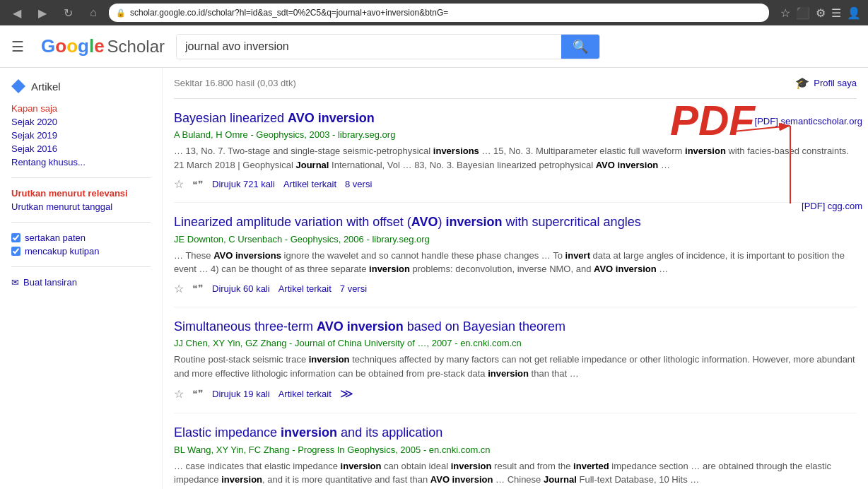  What do you see at coordinates (293, 134) in the screenshot?
I see `journal-1: Geophysics, 2003` at bounding box center [293, 134].